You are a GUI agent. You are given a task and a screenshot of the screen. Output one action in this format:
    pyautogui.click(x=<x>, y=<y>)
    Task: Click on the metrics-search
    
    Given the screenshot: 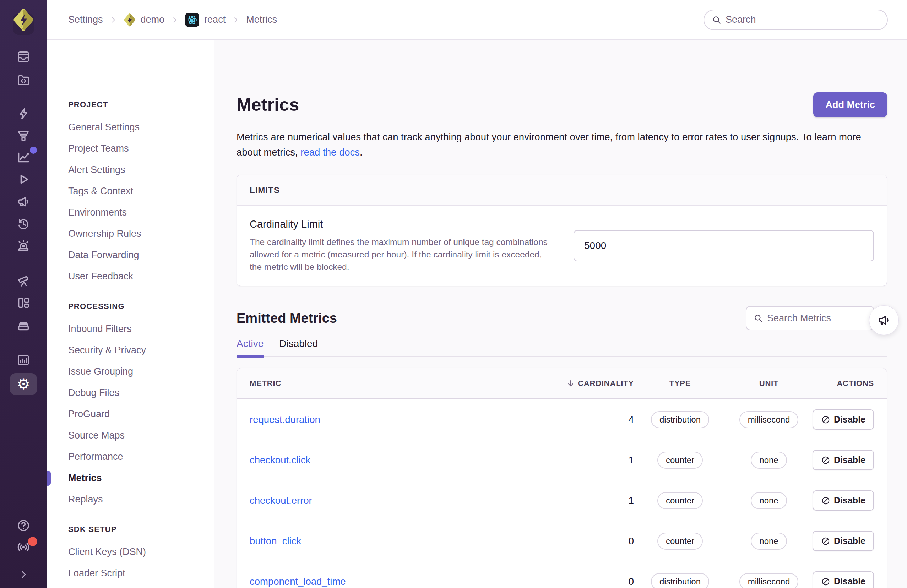 What is the action you would take?
    pyautogui.click(x=810, y=318)
    